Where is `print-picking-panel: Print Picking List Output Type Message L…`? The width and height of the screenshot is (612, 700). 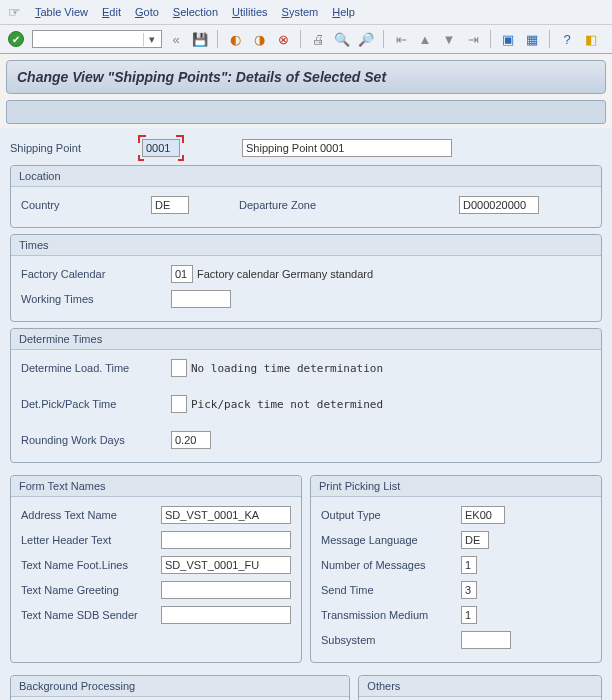 print-picking-panel: Print Picking List Output Type Message L… is located at coordinates (456, 569).